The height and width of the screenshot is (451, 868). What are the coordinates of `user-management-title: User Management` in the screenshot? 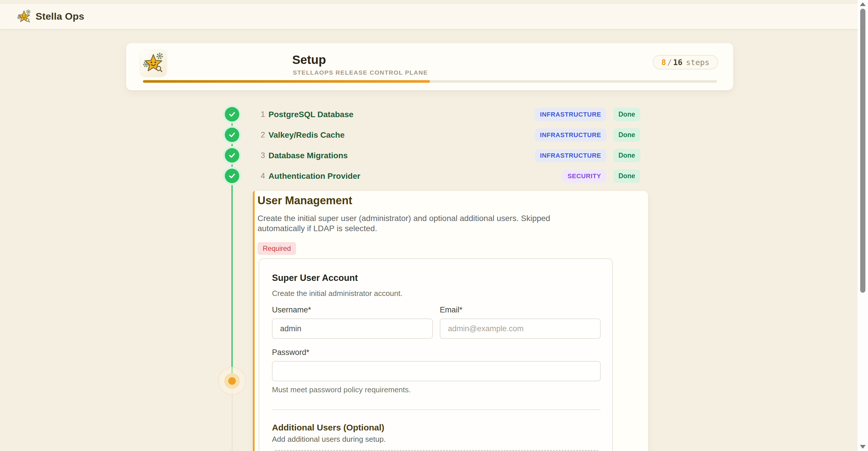 It's located at (453, 201).